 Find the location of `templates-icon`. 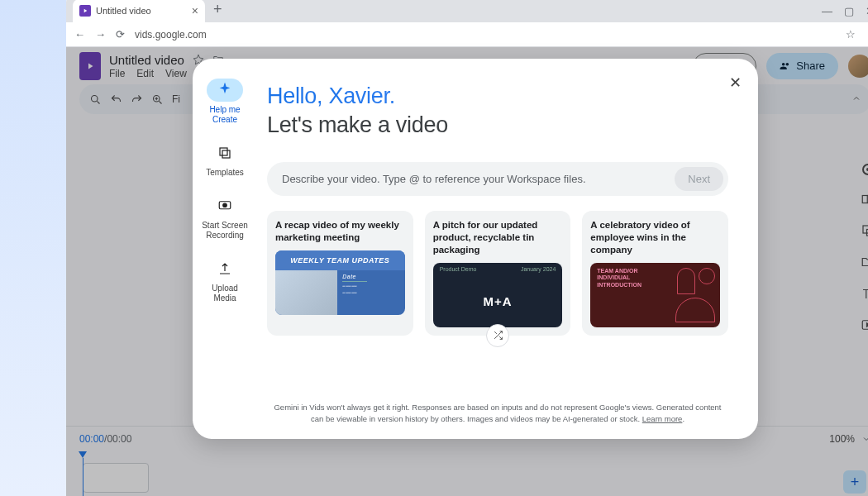

templates-icon is located at coordinates (225, 153).